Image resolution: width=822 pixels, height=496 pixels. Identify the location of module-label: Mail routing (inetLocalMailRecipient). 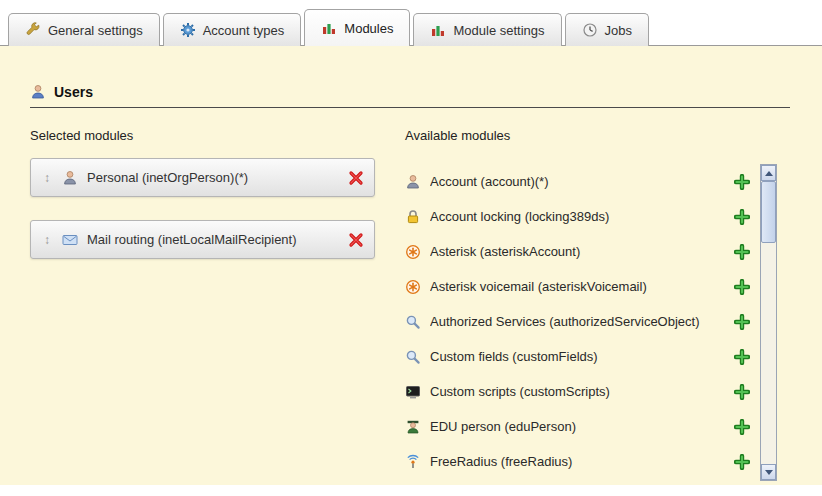
(213, 240).